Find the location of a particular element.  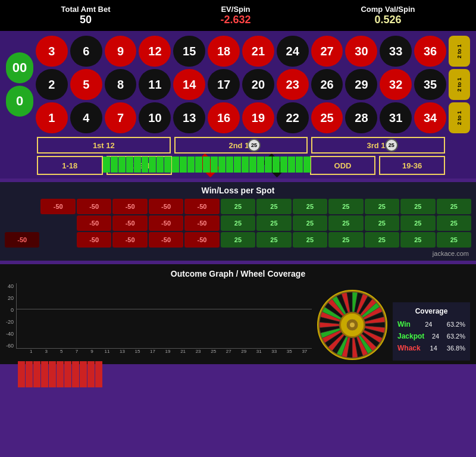

num-cell-5: 5 is located at coordinates (86, 84).